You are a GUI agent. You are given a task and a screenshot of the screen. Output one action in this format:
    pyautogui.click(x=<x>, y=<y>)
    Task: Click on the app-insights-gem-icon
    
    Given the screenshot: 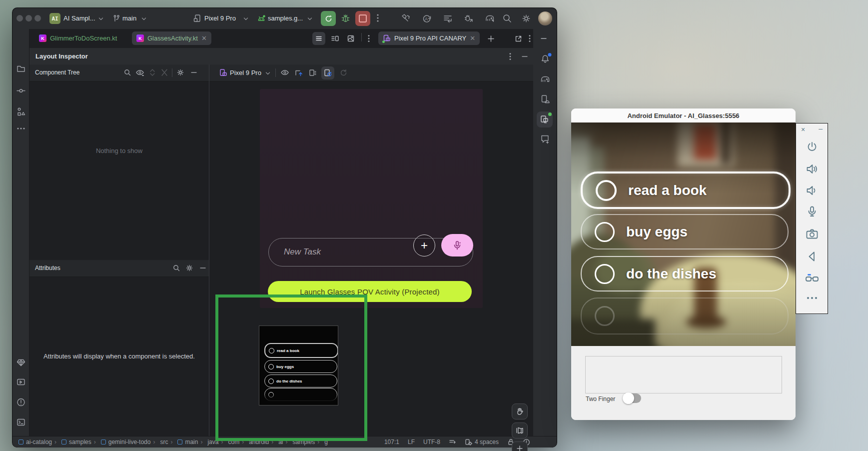 What is the action you would take?
    pyautogui.click(x=21, y=362)
    